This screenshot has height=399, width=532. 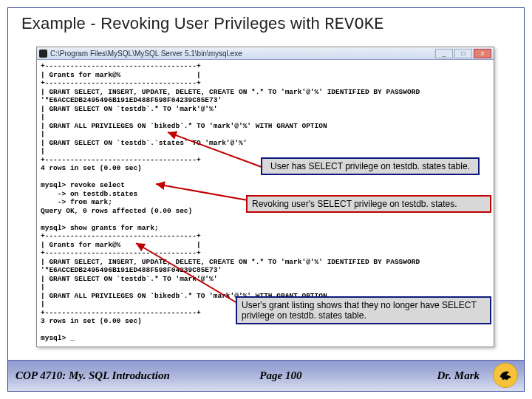 I want to click on window-title: C:\Program Files\MySQL\MySQL Server 5.1\…, so click(x=146, y=53).